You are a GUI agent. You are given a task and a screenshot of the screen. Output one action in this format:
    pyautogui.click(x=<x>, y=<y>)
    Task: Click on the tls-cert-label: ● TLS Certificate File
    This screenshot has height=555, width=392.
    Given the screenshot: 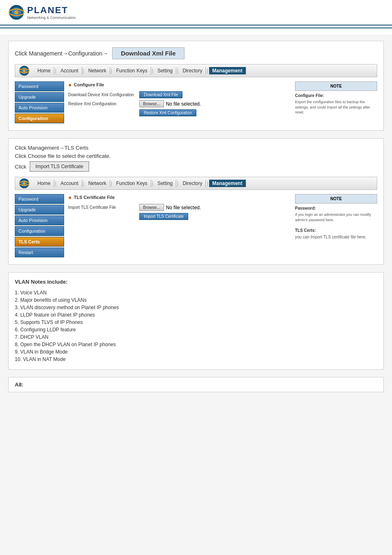 What is the action you would take?
    pyautogui.click(x=178, y=197)
    